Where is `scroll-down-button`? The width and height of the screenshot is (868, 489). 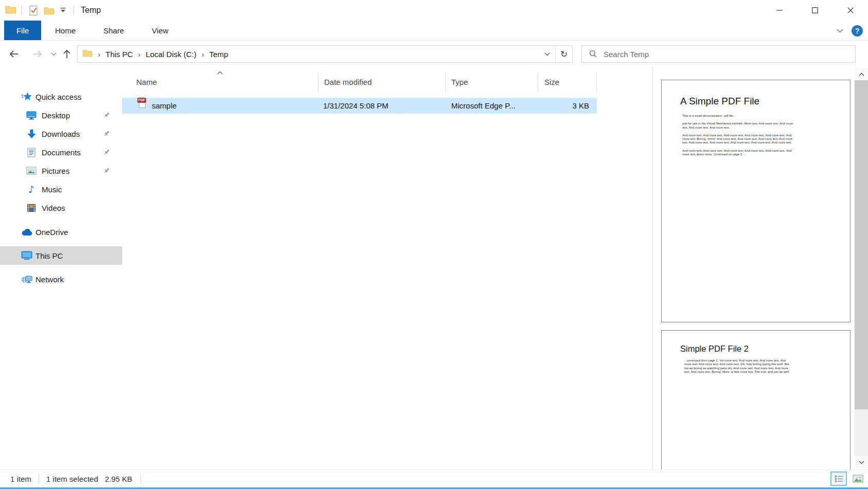
scroll-down-button is located at coordinates (861, 462).